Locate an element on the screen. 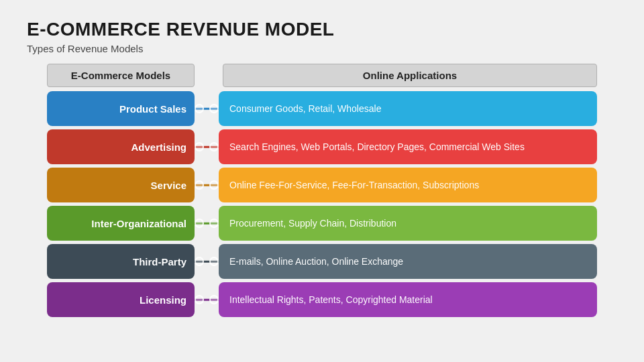 The height and width of the screenshot is (362, 644). main-title: E-COMMERCE REVENUE MODEL is located at coordinates (322, 29).